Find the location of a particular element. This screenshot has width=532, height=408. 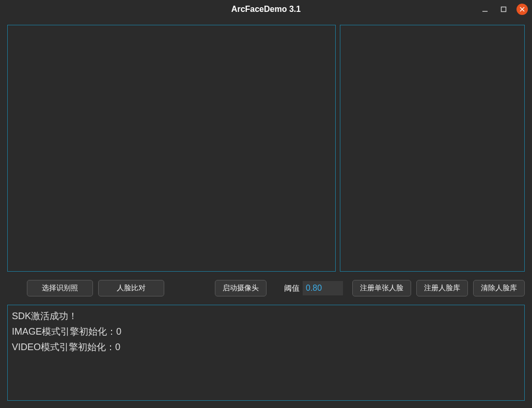

toolbar: 选择识别照 人脸比对 启动摄像头 阈值 注册单张人脸 注册人脸库 清除人脸库 is located at coordinates (266, 288).